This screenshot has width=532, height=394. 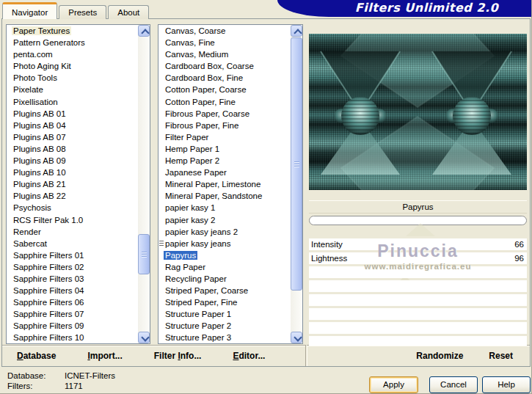 What do you see at coordinates (178, 356) in the screenshot?
I see `filter-info-button: Filter Info...` at bounding box center [178, 356].